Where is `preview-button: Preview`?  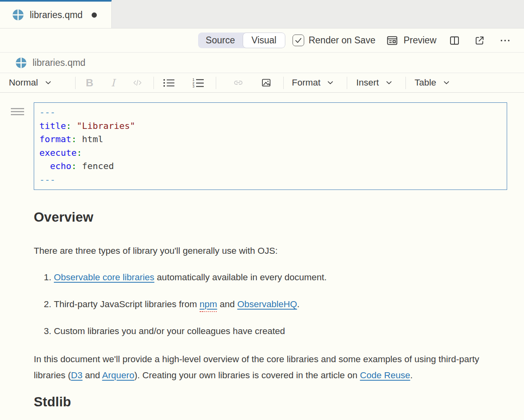
preview-button: Preview is located at coordinates (411, 41).